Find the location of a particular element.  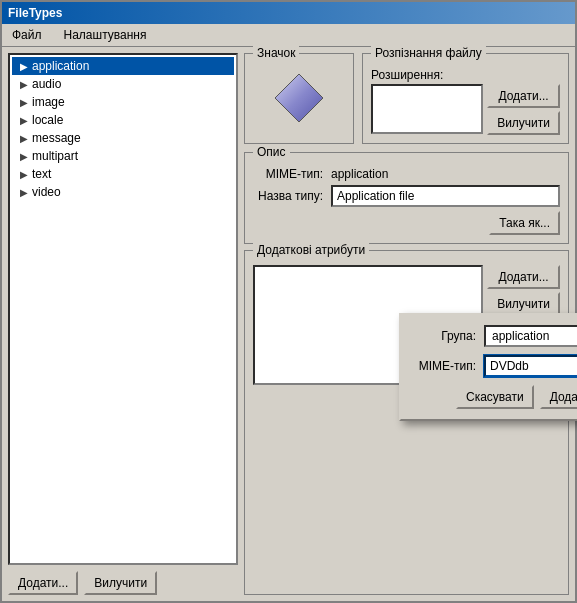

tree-arrow-image: ▶ is located at coordinates (24, 102).